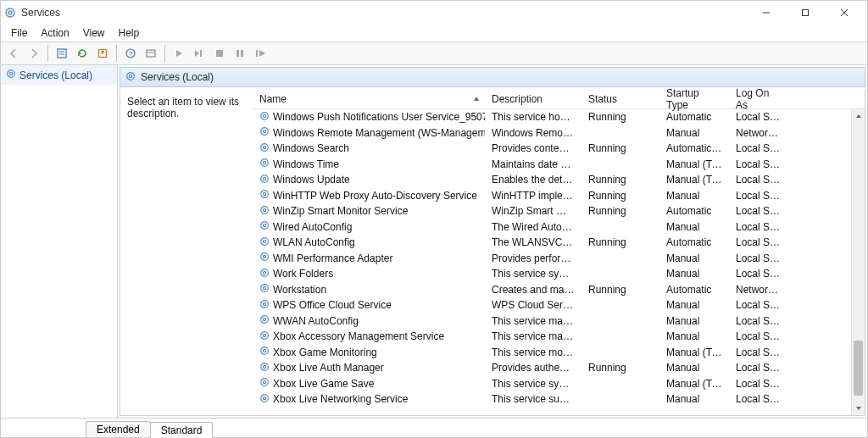 The height and width of the screenshot is (438, 868). I want to click on service-name: WinZip Smart Monitor Service, so click(341, 211).